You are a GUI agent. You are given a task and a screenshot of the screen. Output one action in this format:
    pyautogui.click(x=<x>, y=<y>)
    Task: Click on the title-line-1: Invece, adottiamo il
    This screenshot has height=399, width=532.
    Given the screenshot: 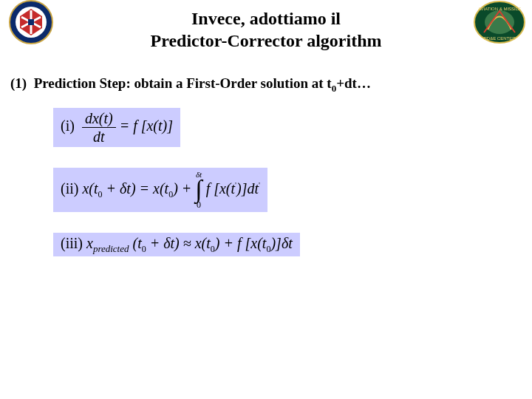 What is the action you would take?
    pyautogui.click(x=266, y=18)
    